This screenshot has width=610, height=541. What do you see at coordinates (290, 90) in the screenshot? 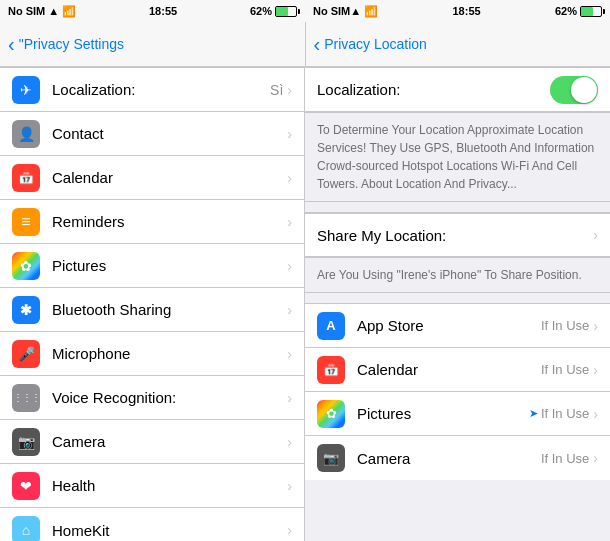
I see `chevron-localization-icon: ›` at bounding box center [290, 90].